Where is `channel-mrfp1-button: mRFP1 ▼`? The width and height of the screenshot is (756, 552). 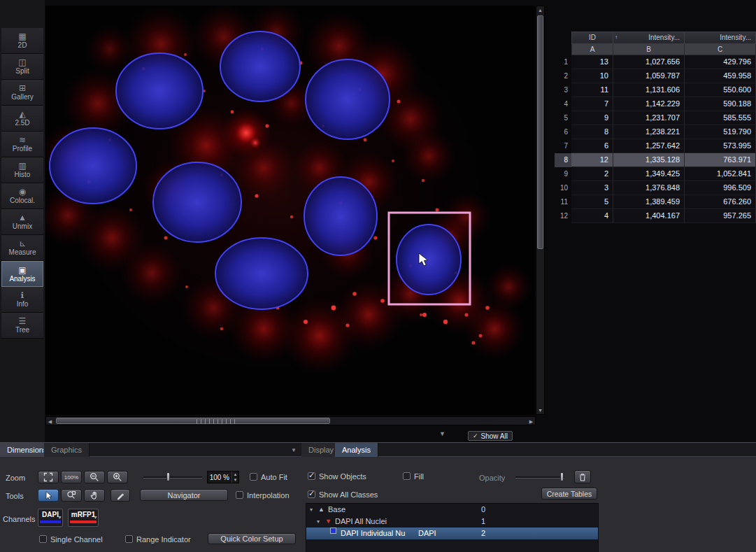 channel-mrfp1-button: mRFP1 ▼ is located at coordinates (83, 518).